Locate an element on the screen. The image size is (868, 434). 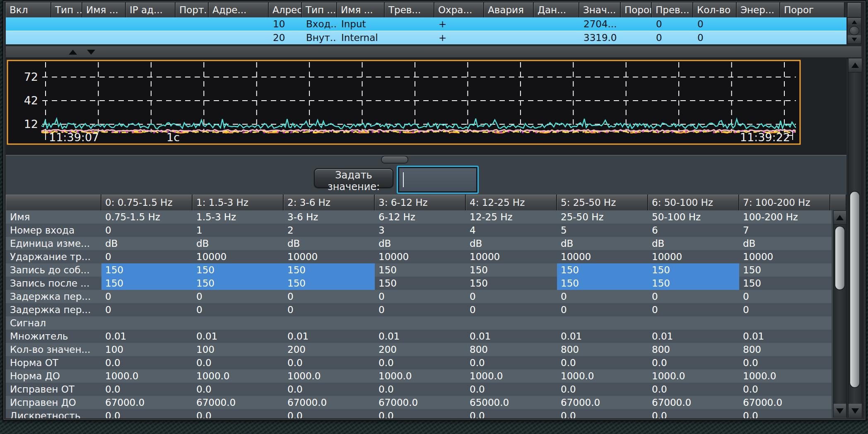
top-table-column-header: Знач... is located at coordinates (600, 10).